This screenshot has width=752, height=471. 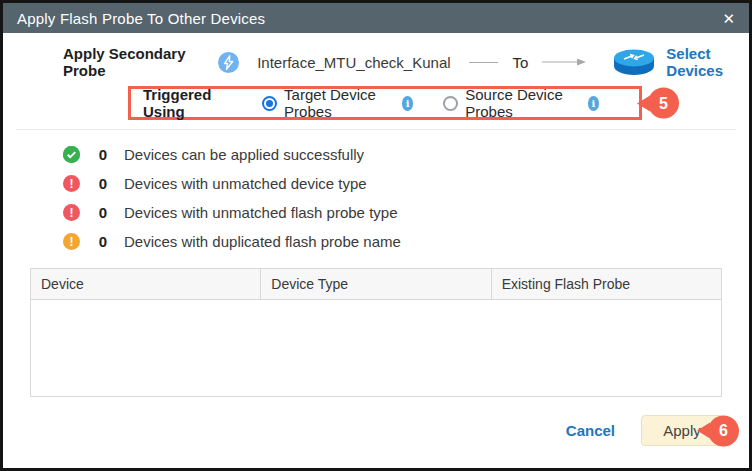 What do you see at coordinates (708, 62) in the screenshot?
I see `select-devices-link: Select Devices` at bounding box center [708, 62].